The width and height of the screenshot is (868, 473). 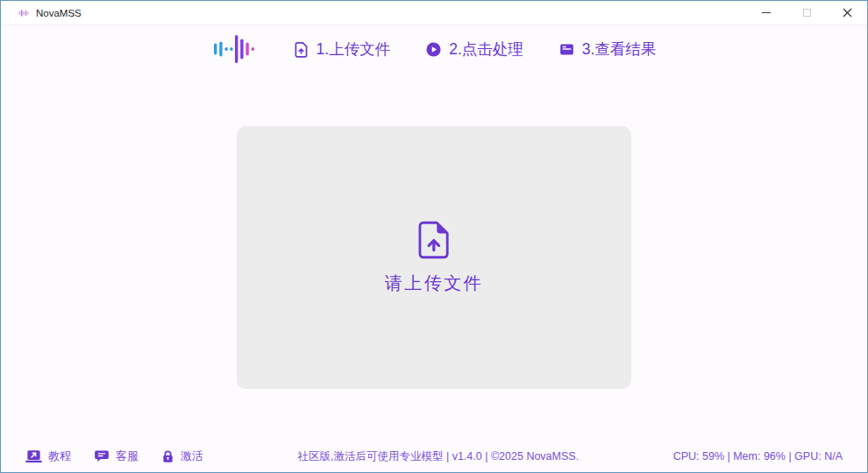 I want to click on footer-link-label: 客服, so click(x=127, y=456).